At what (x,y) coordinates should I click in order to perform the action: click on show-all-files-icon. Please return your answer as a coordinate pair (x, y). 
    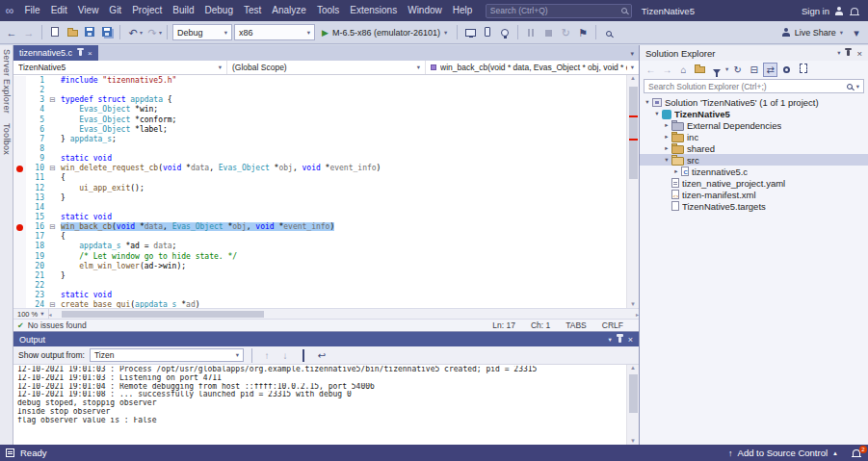
    Looking at the image, I should click on (803, 69).